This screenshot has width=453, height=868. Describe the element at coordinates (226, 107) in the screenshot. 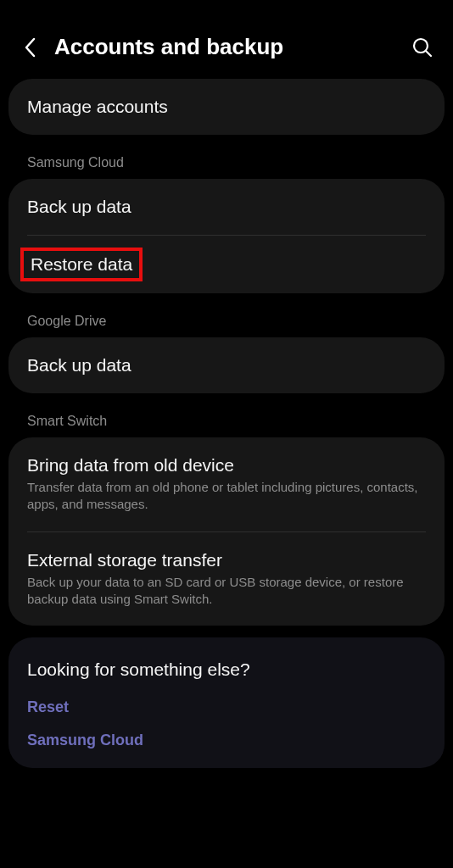

I see `manage-accounts-label: Manage accounts` at that location.